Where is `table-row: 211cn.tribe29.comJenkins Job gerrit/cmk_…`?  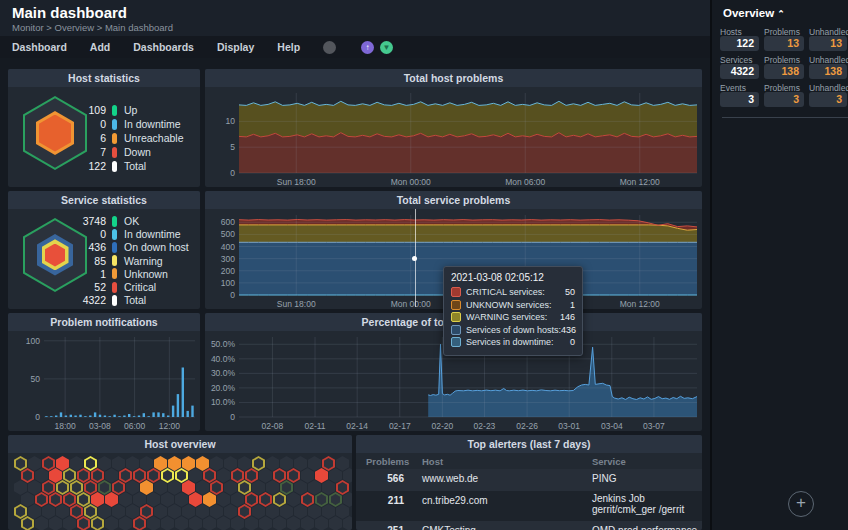 table-row: 211cn.tribe29.comJenkins Job gerrit/cmk_… is located at coordinates (529, 506).